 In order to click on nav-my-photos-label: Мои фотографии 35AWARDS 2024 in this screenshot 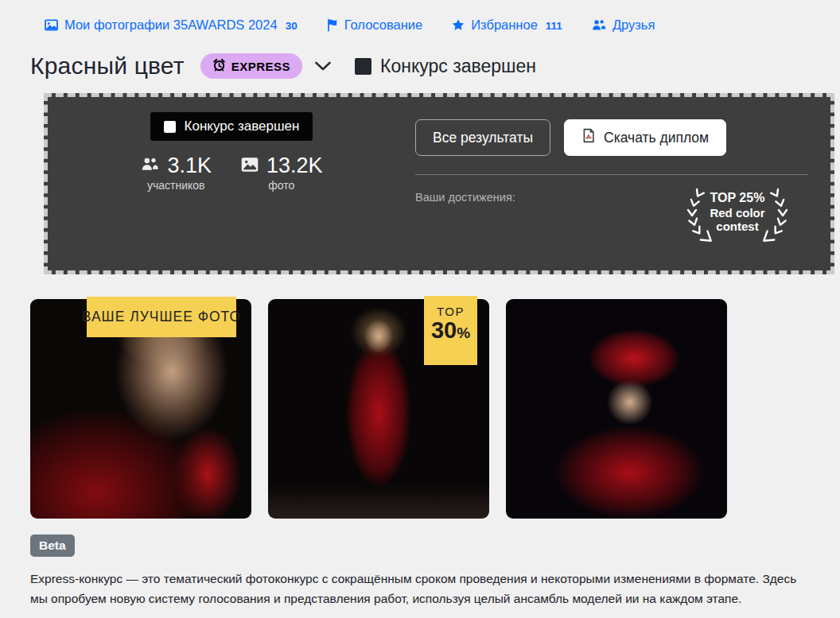, I will do `click(171, 25)`.